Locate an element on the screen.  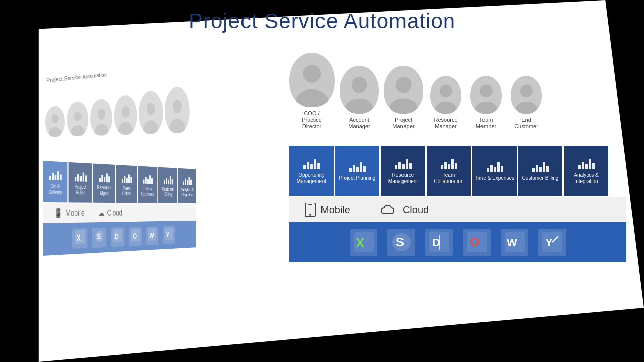
excel-icon-left: X is located at coordinates (80, 238).